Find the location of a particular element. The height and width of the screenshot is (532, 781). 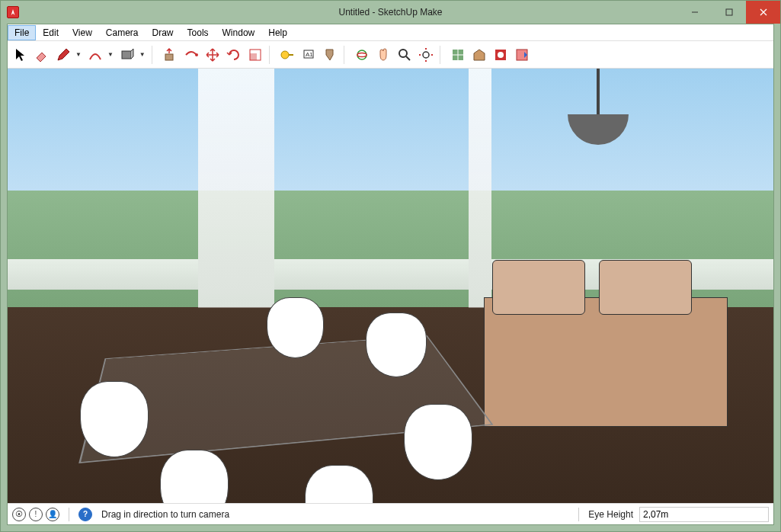

geolocation-tool-group is located at coordinates (458, 55).